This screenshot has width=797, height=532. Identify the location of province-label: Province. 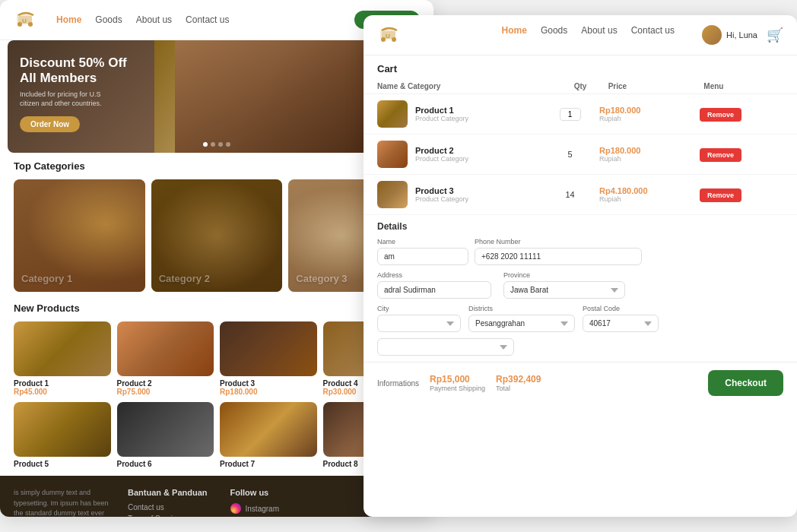
(564, 275).